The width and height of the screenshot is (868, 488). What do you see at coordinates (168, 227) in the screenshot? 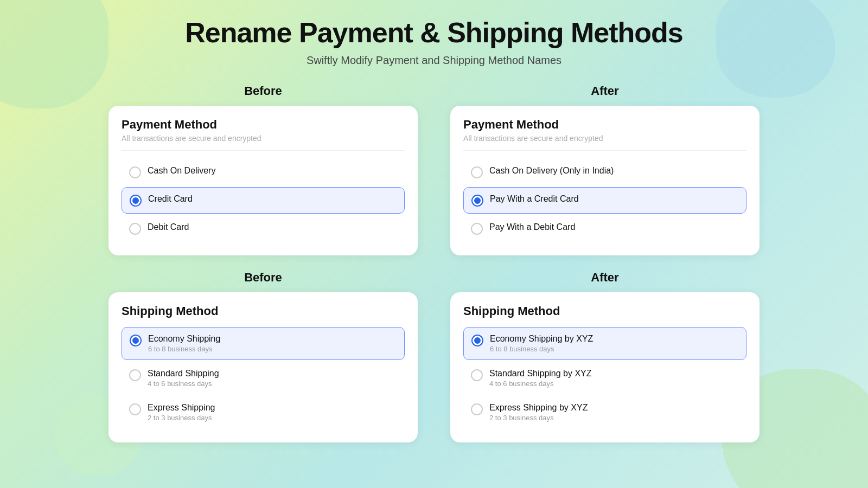
I see `option-text-before-payment-2: Debit Card` at bounding box center [168, 227].